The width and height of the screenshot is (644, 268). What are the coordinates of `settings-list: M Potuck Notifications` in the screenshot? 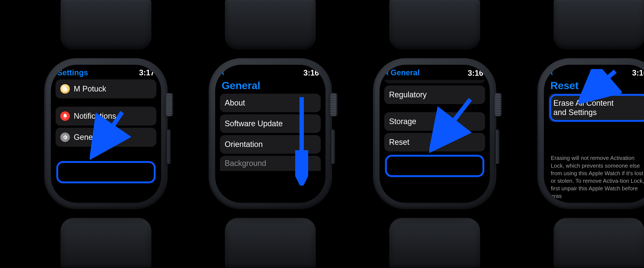 It's located at (106, 140).